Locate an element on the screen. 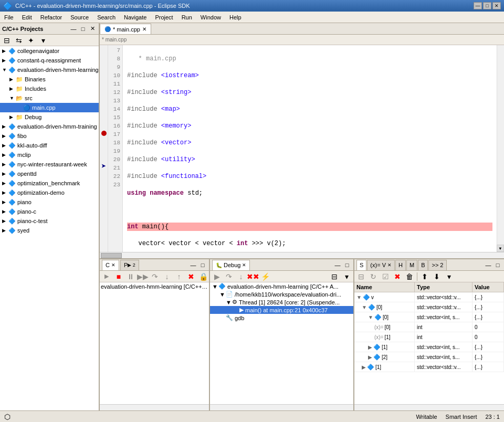 This screenshot has width=504, height=422. tree-item-nyc: ▶ 🔷 nyc-winter-restaurant-week is located at coordinates (49, 164).